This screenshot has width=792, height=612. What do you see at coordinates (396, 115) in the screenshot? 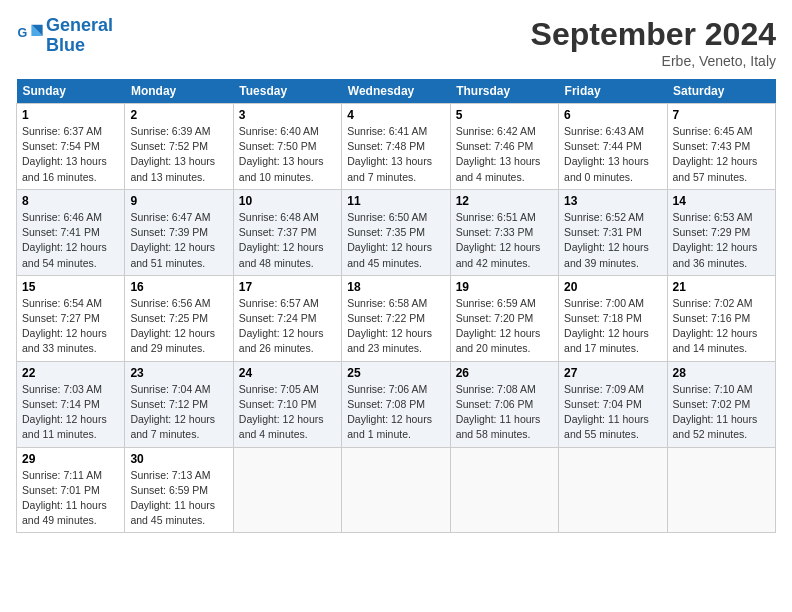
I see `day-number: 4` at bounding box center [396, 115].